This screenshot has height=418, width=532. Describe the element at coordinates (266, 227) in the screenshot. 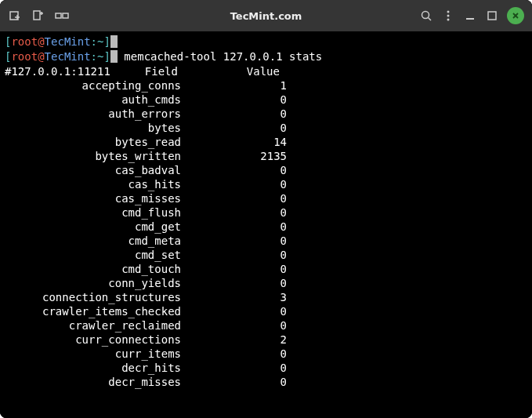

I see `stat-row: cmd_get0` at that location.